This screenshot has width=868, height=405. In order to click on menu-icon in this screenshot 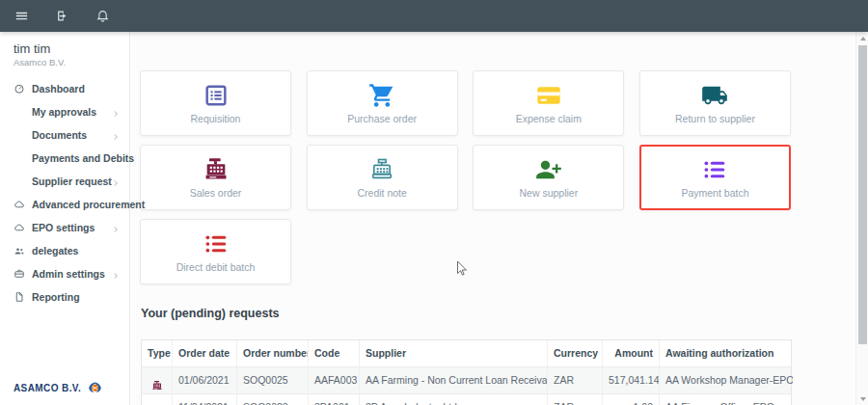, I will do `click(21, 15)`.